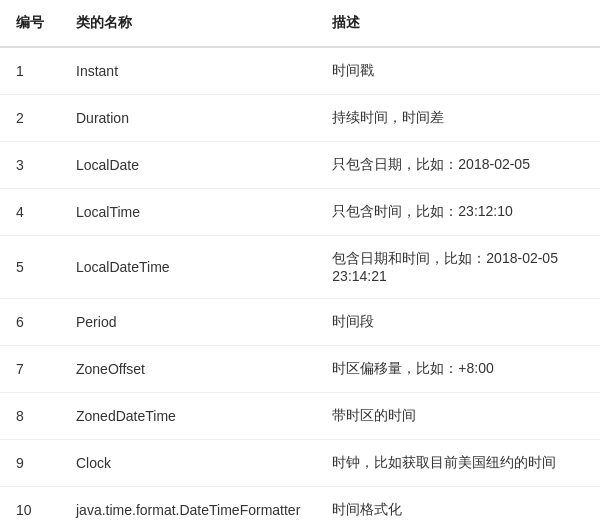 The width and height of the screenshot is (600, 527). I want to click on cell-class-name: Duration, so click(188, 118).